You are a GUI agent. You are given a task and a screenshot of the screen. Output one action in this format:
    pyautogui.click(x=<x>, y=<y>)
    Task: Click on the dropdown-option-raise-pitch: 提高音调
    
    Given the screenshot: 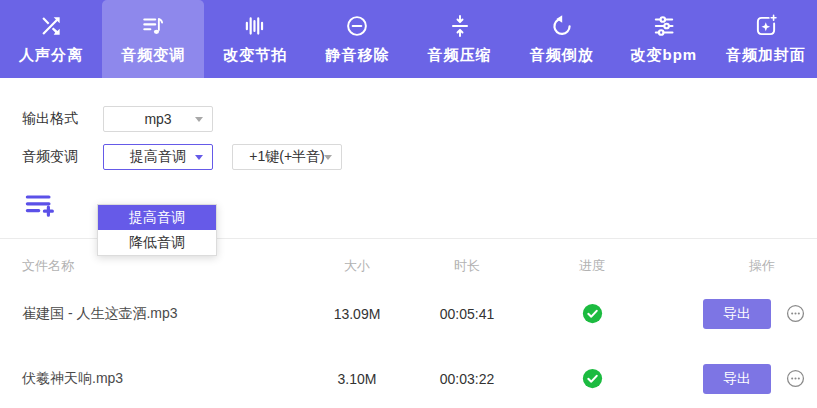 What is the action you would take?
    pyautogui.click(x=157, y=218)
    